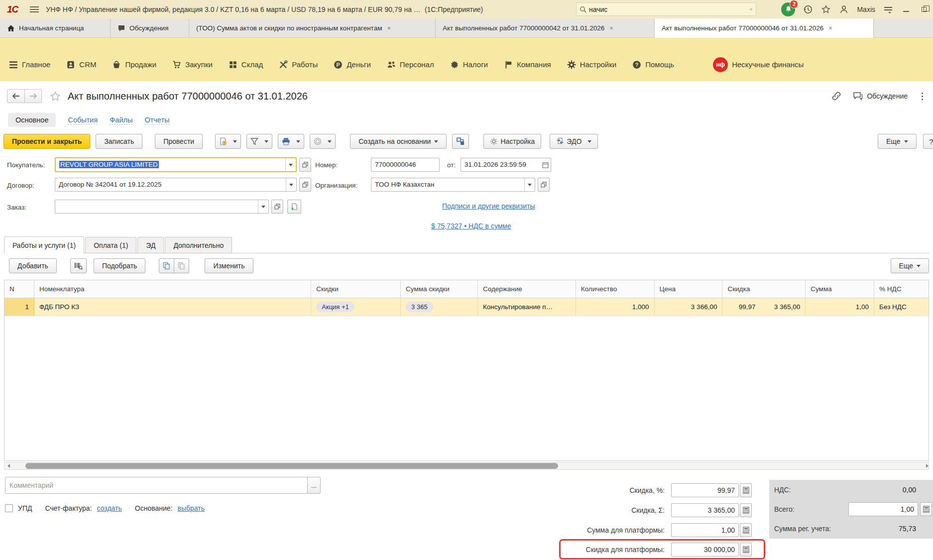 This screenshot has height=560, width=933. I want to click on col-content: Содержание, so click(527, 289).